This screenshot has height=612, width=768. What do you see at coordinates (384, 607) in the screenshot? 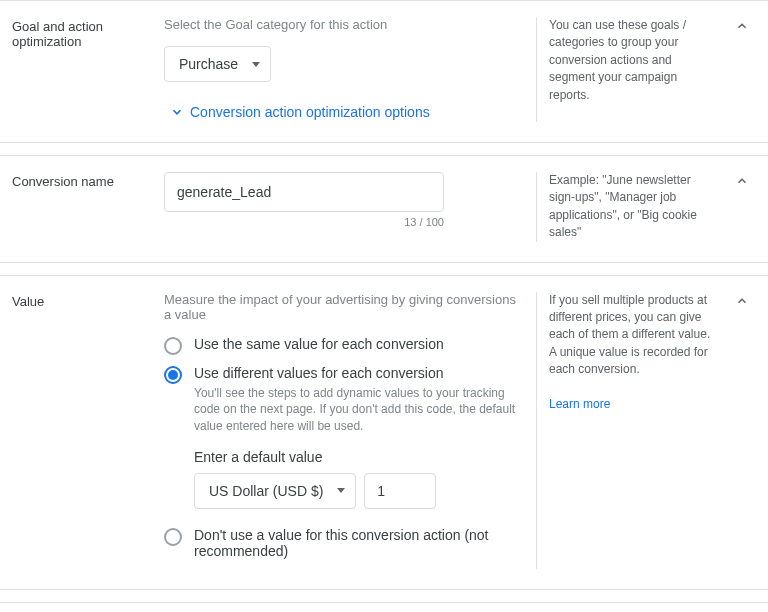
I see `section-count: Count Select how many conversions to cou…` at bounding box center [384, 607].